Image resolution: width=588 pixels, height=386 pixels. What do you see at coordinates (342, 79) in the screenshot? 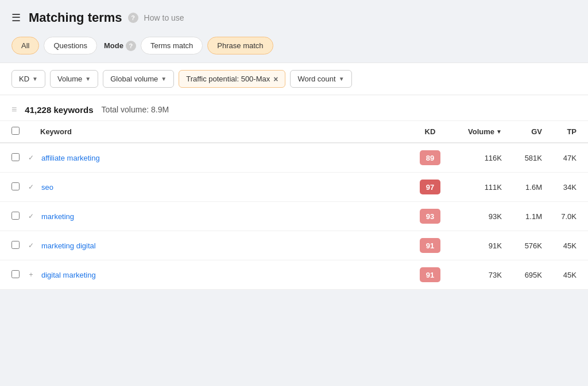
I see `word-count-dropdown-arrow: ▼` at bounding box center [342, 79].